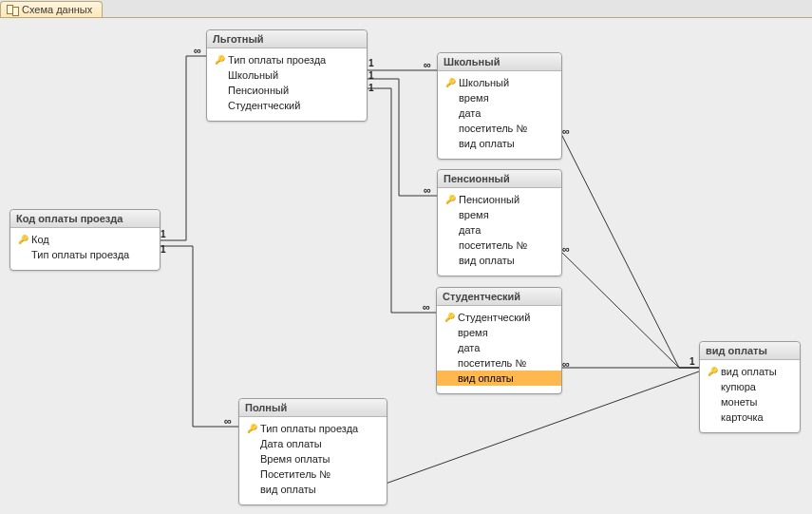  Describe the element at coordinates (287, 85) in the screenshot. I see `table-fields: 🔑Тип оплаты проезда Школьный Пенсионный …` at that location.